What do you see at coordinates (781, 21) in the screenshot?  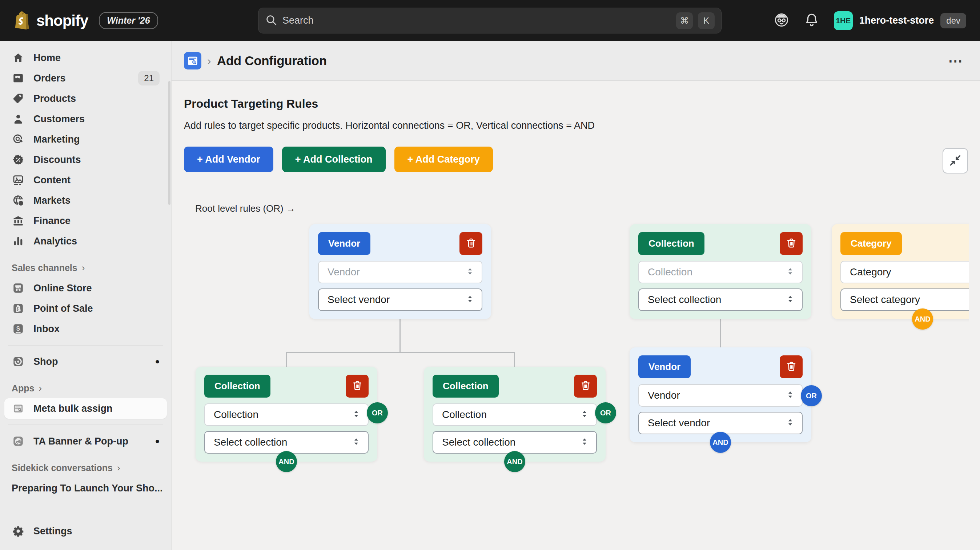 I see `sidekick-button` at bounding box center [781, 21].